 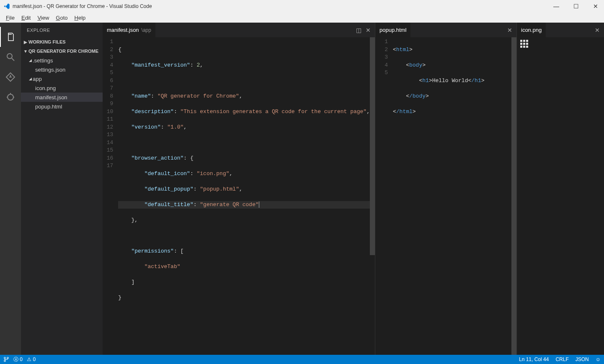 I want to click on tab-path: \app, so click(x=147, y=30).